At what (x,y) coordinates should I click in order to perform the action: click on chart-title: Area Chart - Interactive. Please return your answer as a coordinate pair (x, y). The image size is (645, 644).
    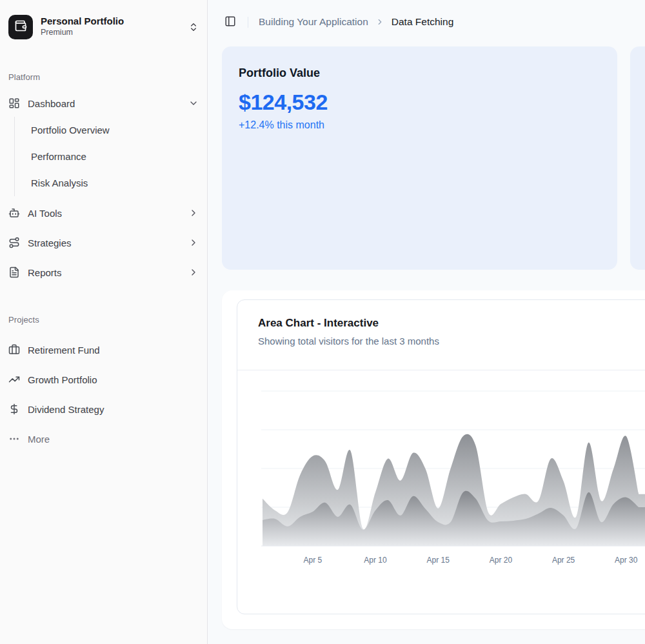
    Looking at the image, I should click on (452, 323).